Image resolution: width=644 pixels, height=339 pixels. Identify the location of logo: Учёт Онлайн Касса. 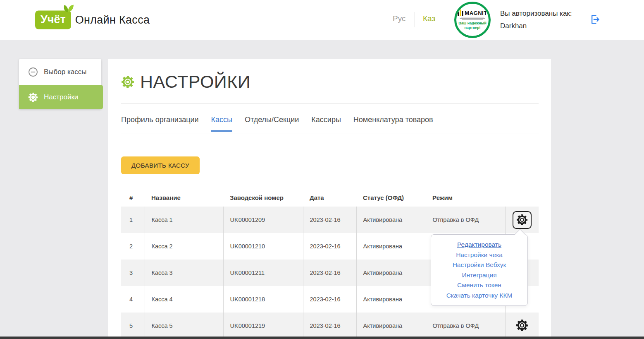
(93, 20).